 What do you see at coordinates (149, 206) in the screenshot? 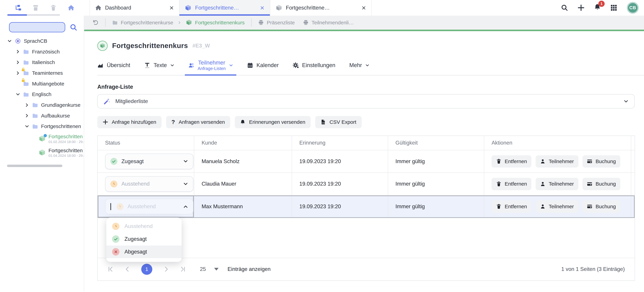
I see `status-select-open: Ausstehend` at bounding box center [149, 206].